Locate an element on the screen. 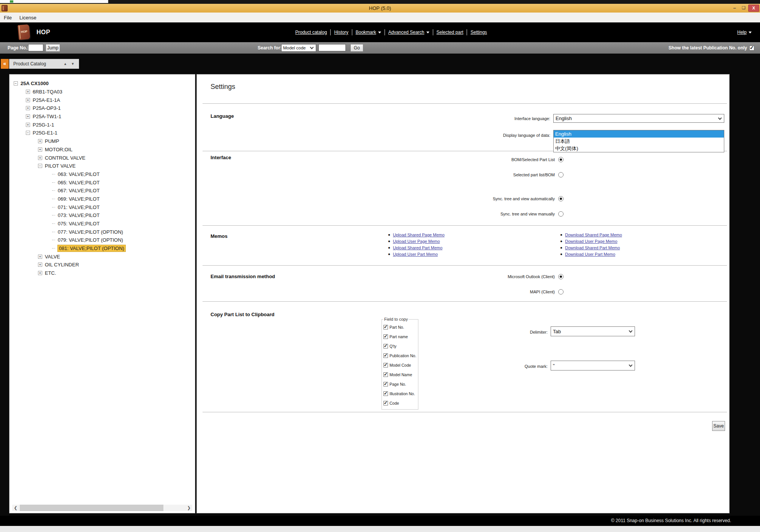  upload-user-part-memo-link: Upload User Part Memo is located at coordinates (415, 254).